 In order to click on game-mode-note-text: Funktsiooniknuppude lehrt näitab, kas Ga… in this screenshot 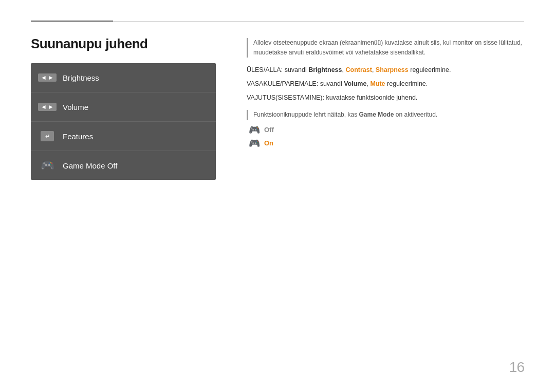, I will do `click(388, 115)`.